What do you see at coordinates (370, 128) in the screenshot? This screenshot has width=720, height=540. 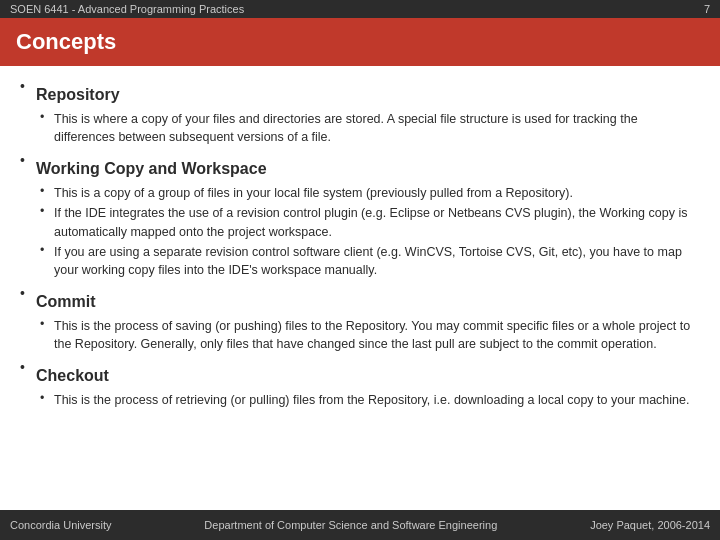 I see `repo-bullet-1: • This is where a copy of your files and…` at bounding box center [370, 128].